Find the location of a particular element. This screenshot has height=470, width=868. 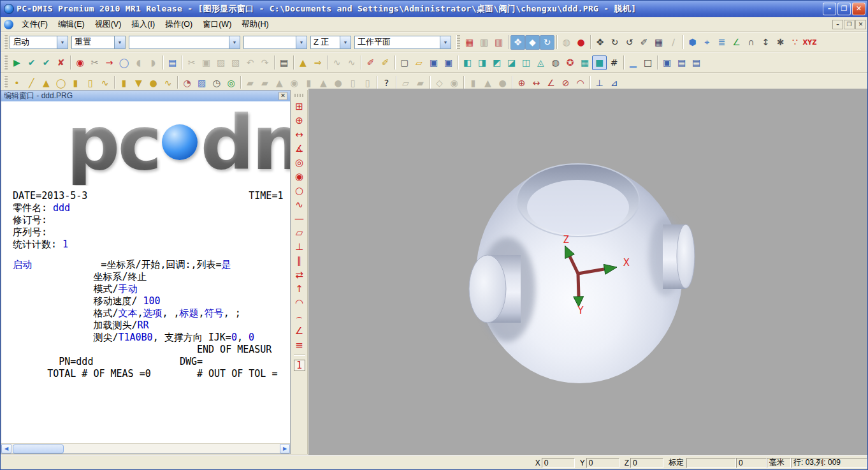

save-as-button: ▣ is located at coordinates (449, 62).